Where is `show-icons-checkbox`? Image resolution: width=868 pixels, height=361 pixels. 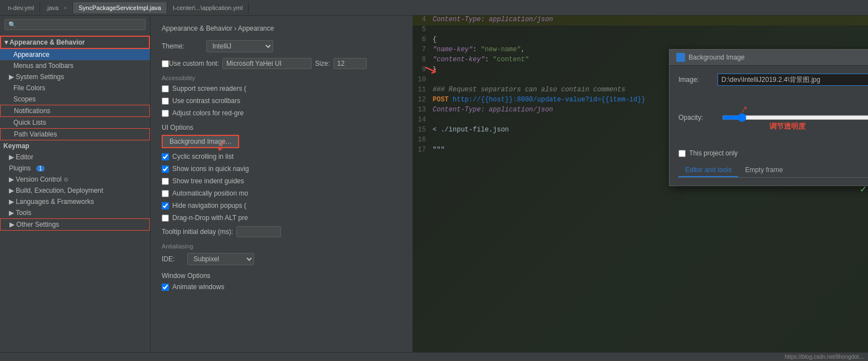 show-icons-checkbox is located at coordinates (165, 169).